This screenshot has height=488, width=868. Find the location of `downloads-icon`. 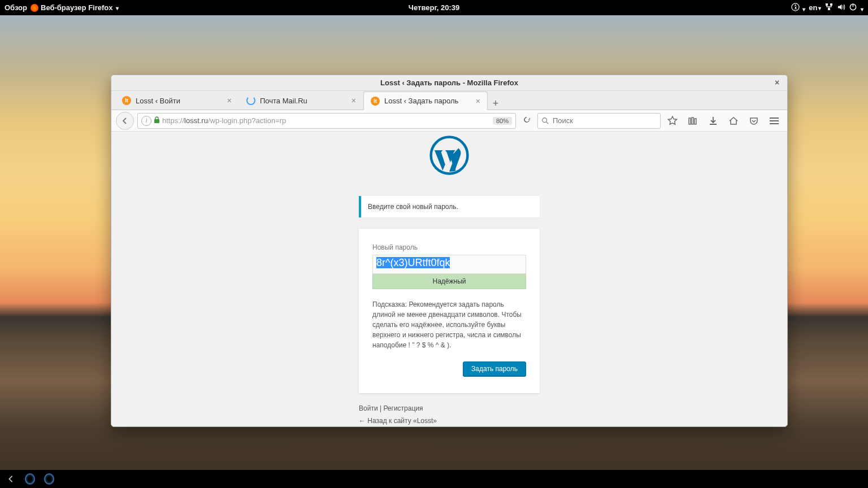

downloads-icon is located at coordinates (713, 121).